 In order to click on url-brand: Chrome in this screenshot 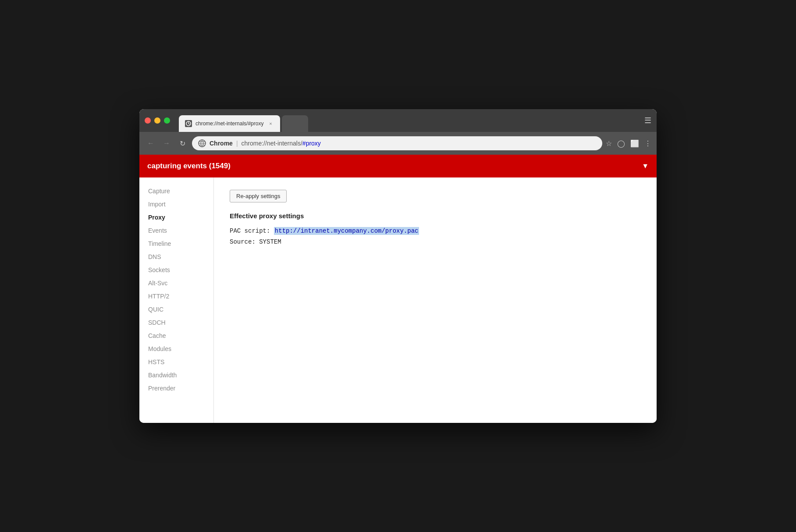, I will do `click(221, 143)`.